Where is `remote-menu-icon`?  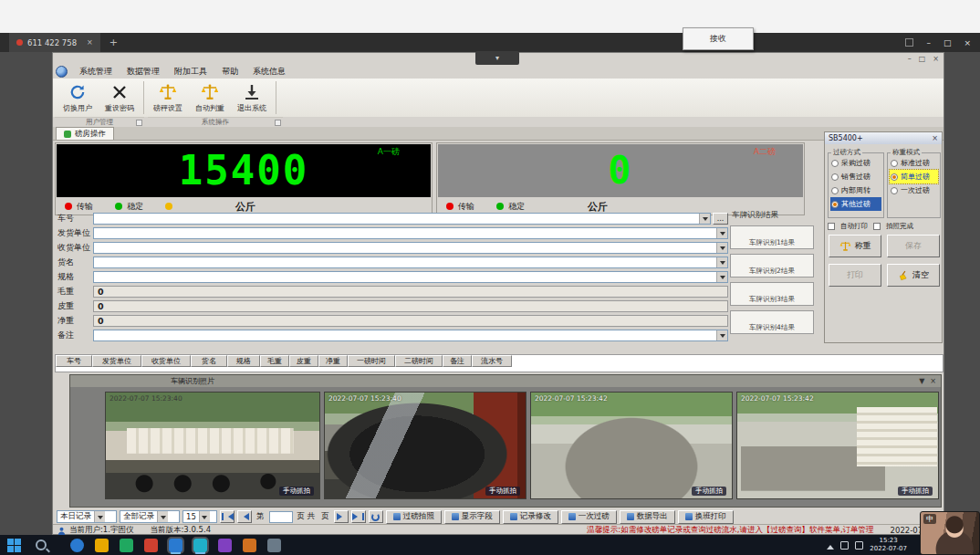 remote-menu-icon is located at coordinates (909, 42).